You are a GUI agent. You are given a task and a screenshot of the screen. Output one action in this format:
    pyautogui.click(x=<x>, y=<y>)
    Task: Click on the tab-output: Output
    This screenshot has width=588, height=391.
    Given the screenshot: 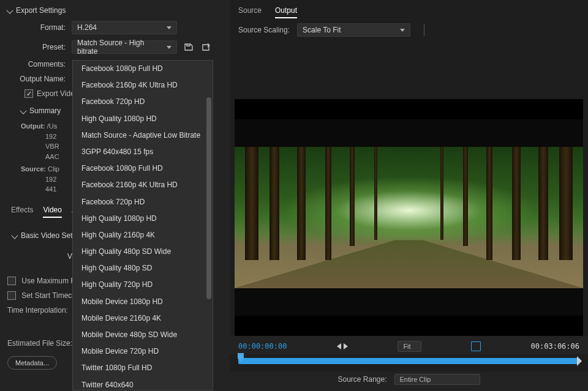 What is the action you would take?
    pyautogui.click(x=286, y=12)
    